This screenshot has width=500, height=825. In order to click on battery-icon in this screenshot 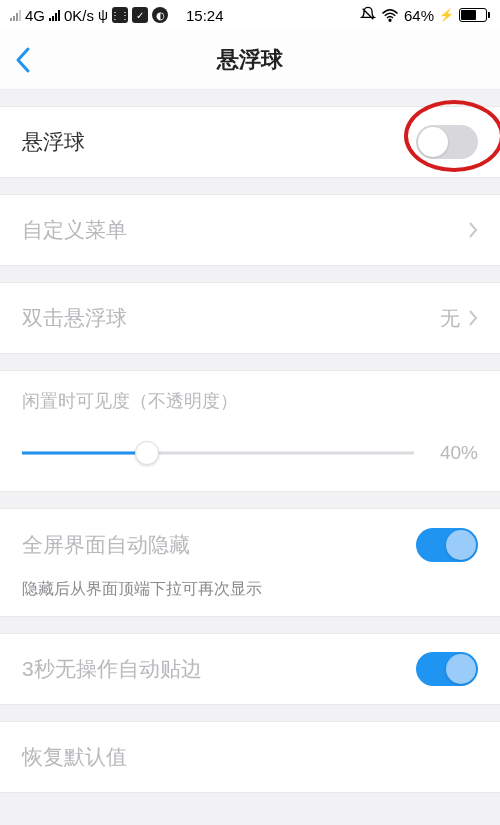, I will do `click(474, 15)`.